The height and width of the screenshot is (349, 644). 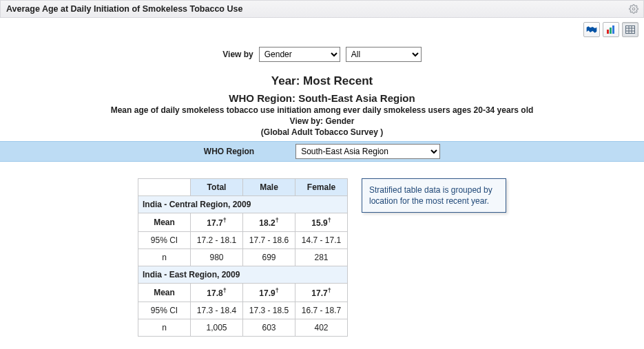 I want to click on table-row: n980699281, so click(x=243, y=257).